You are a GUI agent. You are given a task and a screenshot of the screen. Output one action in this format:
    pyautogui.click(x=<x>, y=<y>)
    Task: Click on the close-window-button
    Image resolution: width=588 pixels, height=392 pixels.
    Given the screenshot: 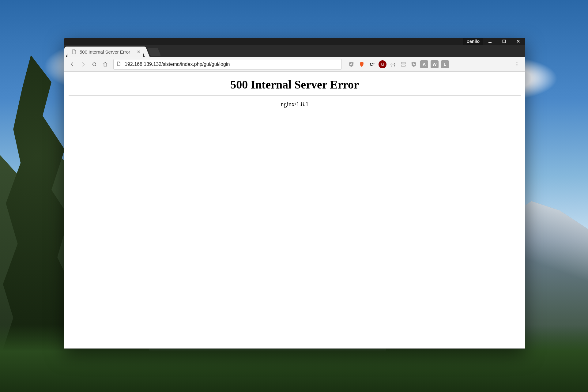 What is the action you would take?
    pyautogui.click(x=518, y=41)
    